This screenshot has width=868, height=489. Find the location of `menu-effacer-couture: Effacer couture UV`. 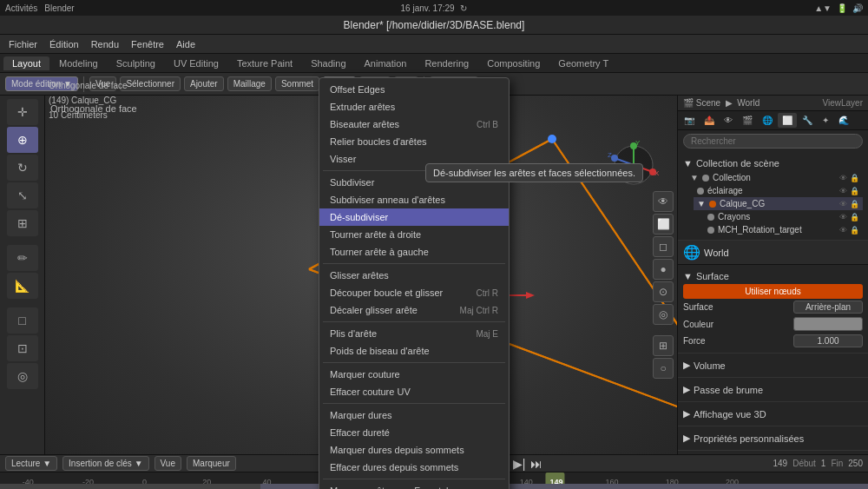

menu-effacer-couture: Effacer couture UV is located at coordinates (414, 392).